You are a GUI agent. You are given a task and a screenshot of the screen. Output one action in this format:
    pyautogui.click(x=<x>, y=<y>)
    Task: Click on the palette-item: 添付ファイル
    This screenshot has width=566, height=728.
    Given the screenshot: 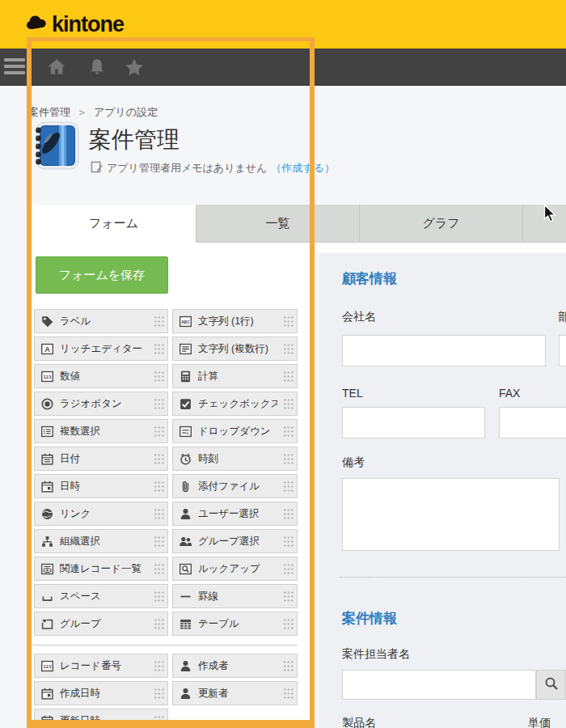 What is the action you would take?
    pyautogui.click(x=234, y=486)
    